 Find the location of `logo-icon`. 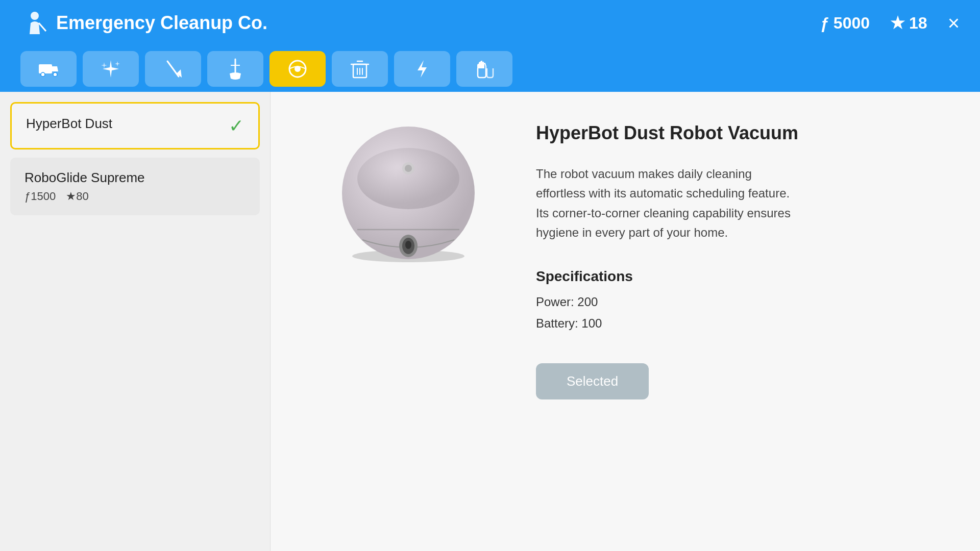

logo-icon is located at coordinates (35, 23).